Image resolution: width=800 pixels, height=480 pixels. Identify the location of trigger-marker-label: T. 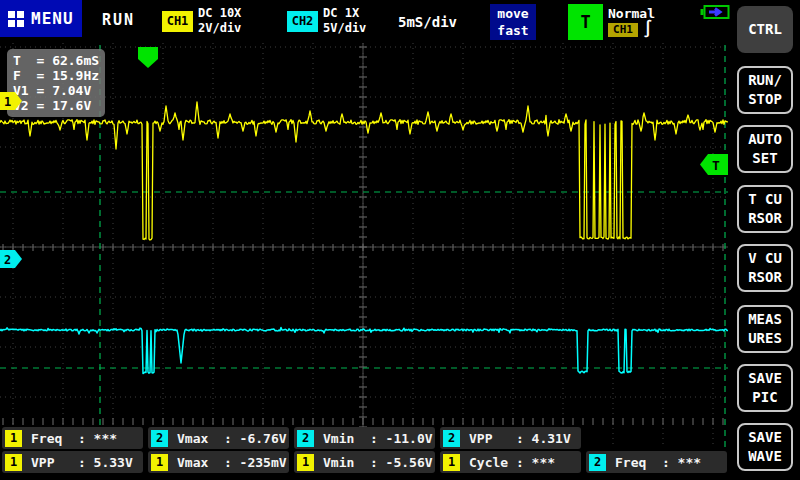
(716, 166).